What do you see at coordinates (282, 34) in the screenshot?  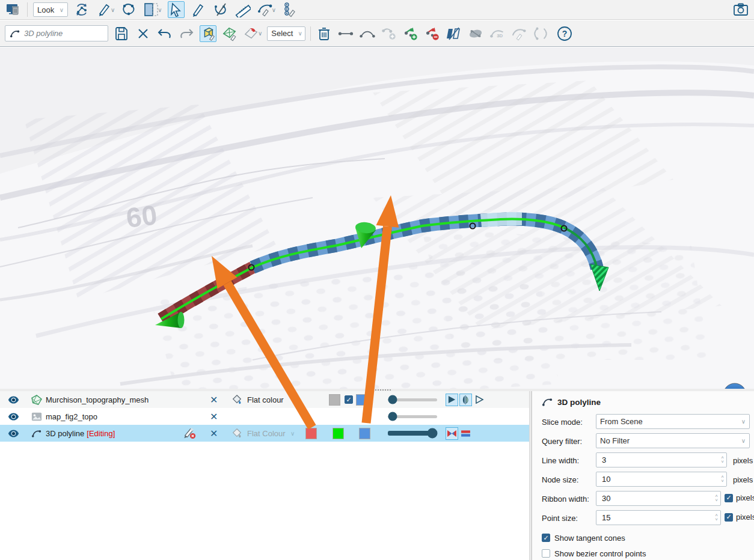 I see `select-mode-label: Select` at bounding box center [282, 34].